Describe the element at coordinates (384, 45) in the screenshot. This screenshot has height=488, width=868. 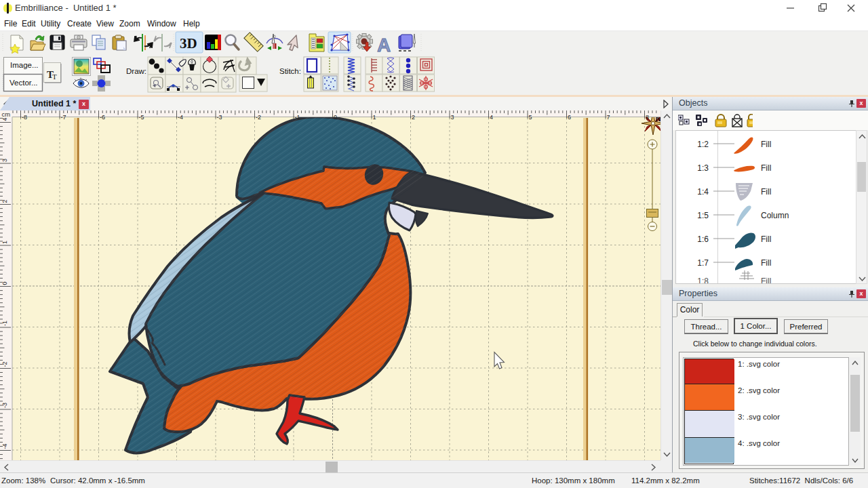
I see `svg-text: A` at that location.